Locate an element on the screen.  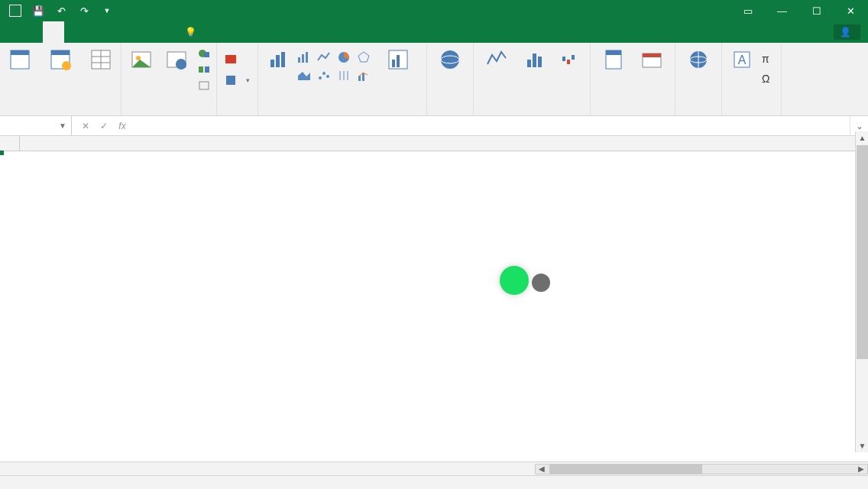
tutorial-cursor is located at coordinates (514, 280).